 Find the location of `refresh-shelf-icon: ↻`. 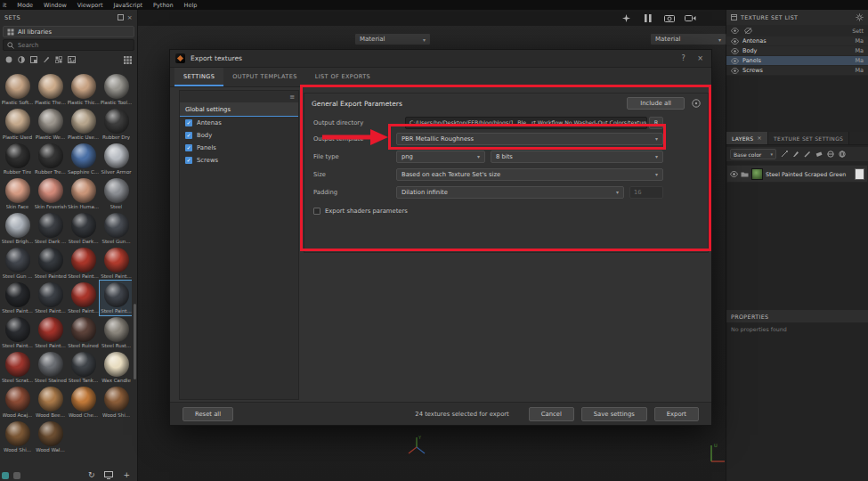

refresh-shelf-icon: ↻ is located at coordinates (92, 475).